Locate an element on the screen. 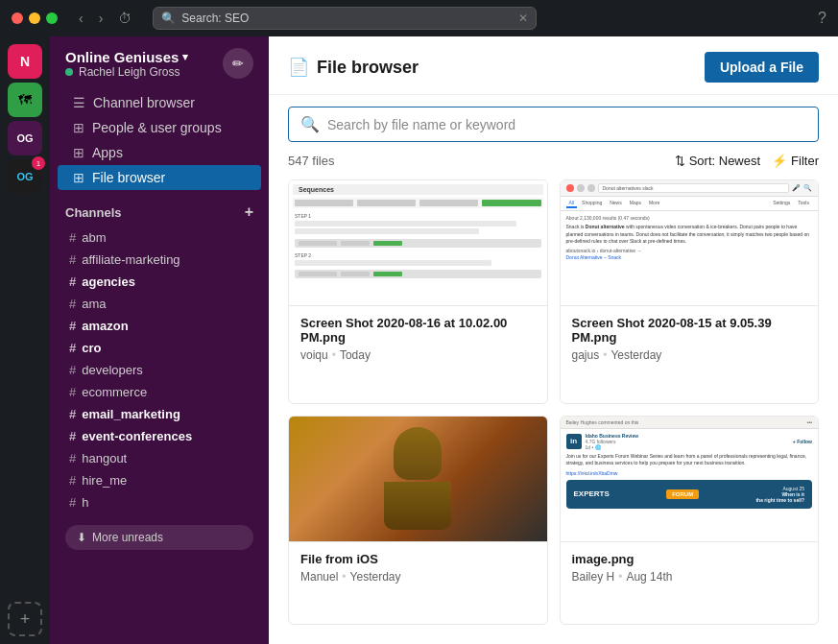 The height and width of the screenshot is (644, 838). channel-hire-me: # hire_me is located at coordinates (159, 480).